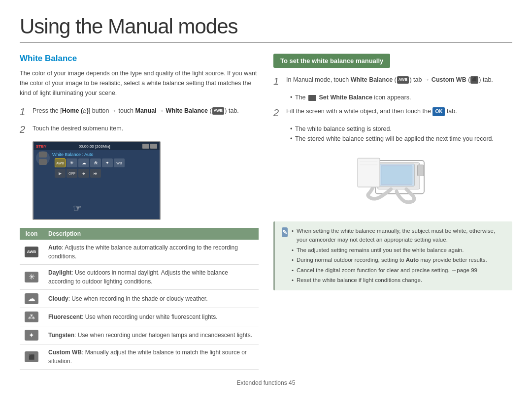 The image size is (532, 406). I want to click on note-inner: ✎ When setting the white balance manuall…, so click(394, 256).